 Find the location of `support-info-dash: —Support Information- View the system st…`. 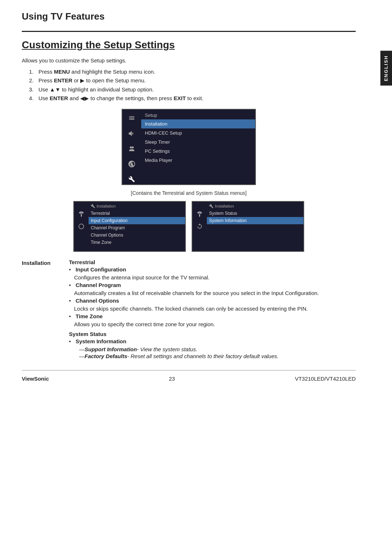

support-info-dash: —Support Information- View the system st… is located at coordinates (217, 349).